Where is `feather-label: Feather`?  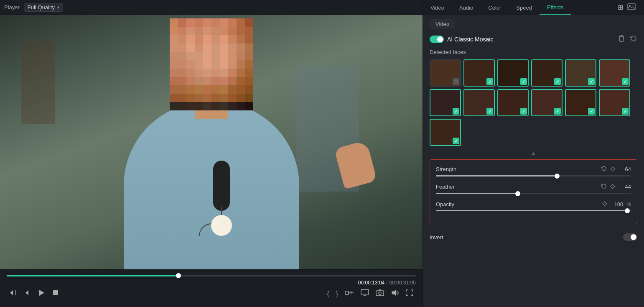 feather-label: Feather is located at coordinates (445, 187).